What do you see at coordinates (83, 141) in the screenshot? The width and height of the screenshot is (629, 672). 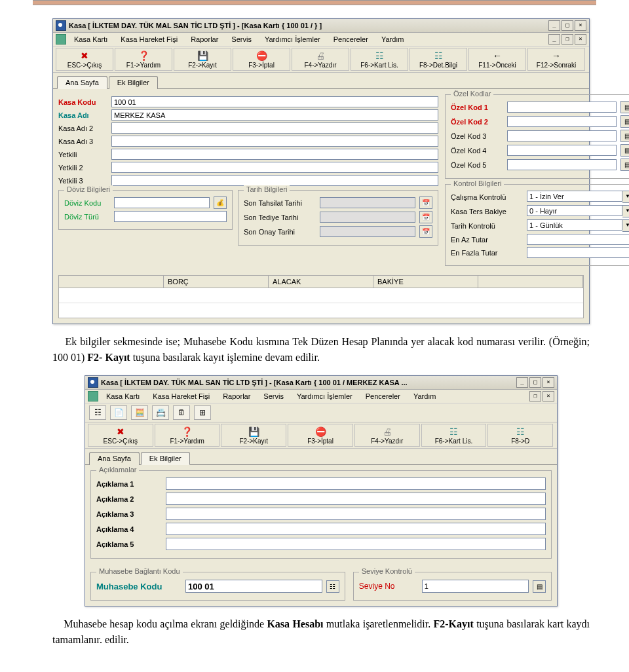 I see `field-label: Kasa Adı 3` at bounding box center [83, 141].